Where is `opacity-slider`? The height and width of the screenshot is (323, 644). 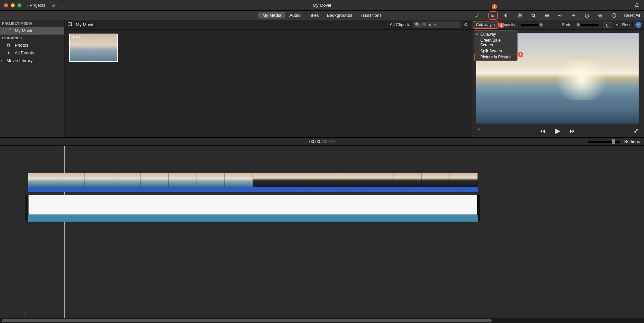 opacity-slider is located at coordinates (532, 25).